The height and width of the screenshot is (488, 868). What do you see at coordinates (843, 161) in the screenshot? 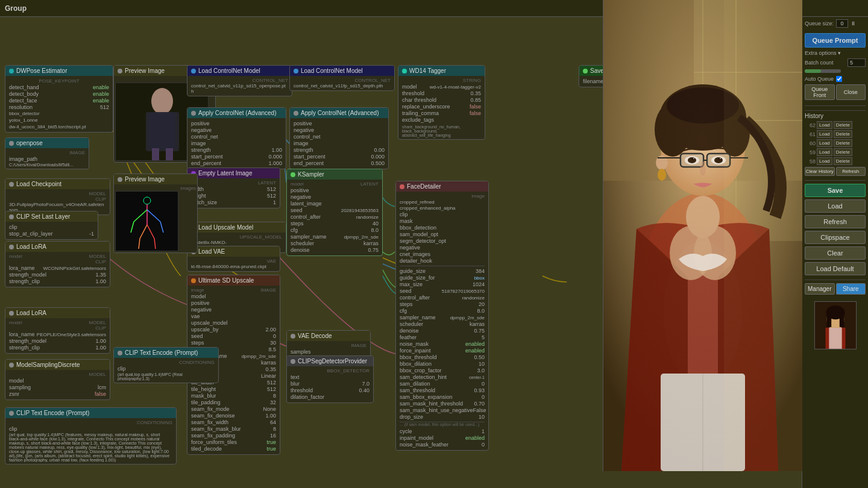
I see `history-delete-58: Delete` at bounding box center [843, 161].